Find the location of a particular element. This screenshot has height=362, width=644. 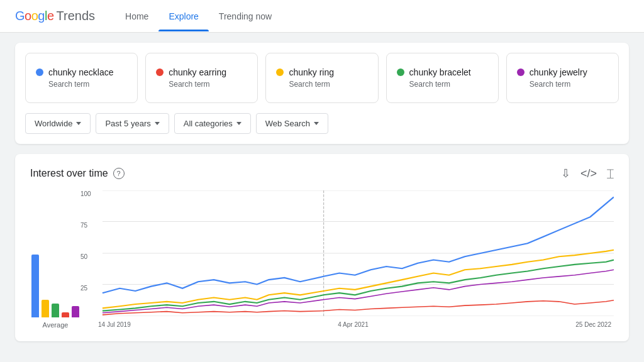

chart-title: Interest over time is located at coordinates (69, 173).